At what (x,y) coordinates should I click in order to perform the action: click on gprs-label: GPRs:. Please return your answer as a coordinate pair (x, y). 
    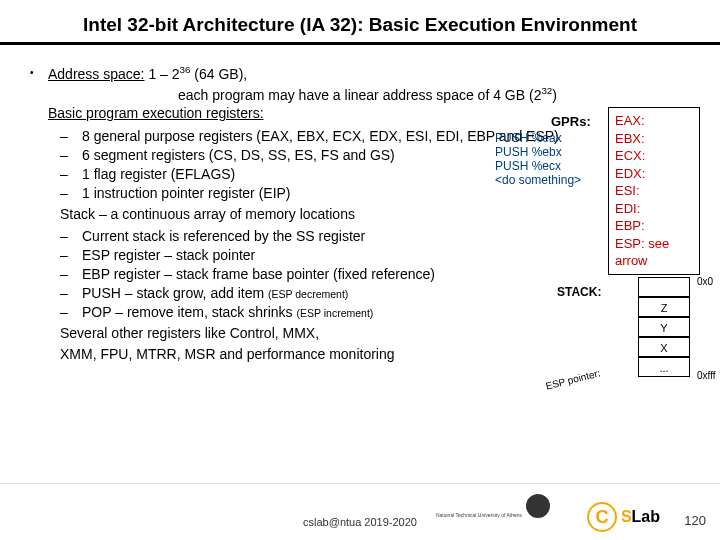
    Looking at the image, I should click on (571, 122).